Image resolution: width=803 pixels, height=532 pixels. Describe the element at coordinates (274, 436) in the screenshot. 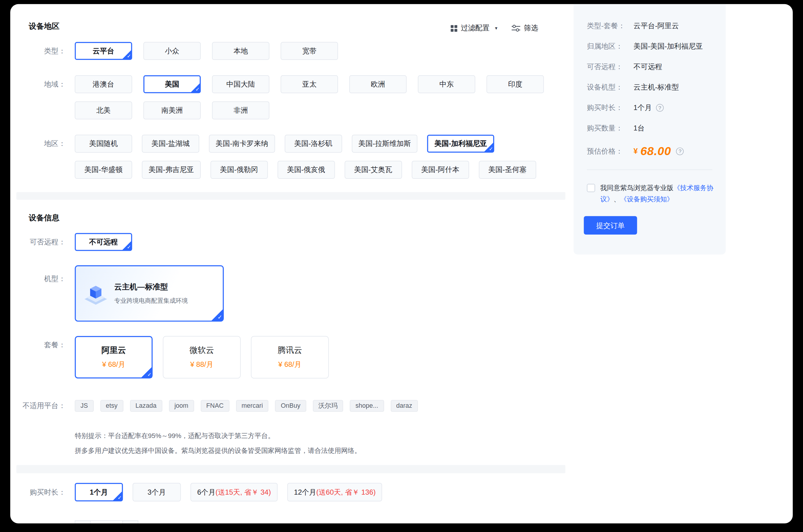

I see `notice-line1: 特别提示：平台适配率在95%～99%，适配与否取决于第三方平台。` at that location.